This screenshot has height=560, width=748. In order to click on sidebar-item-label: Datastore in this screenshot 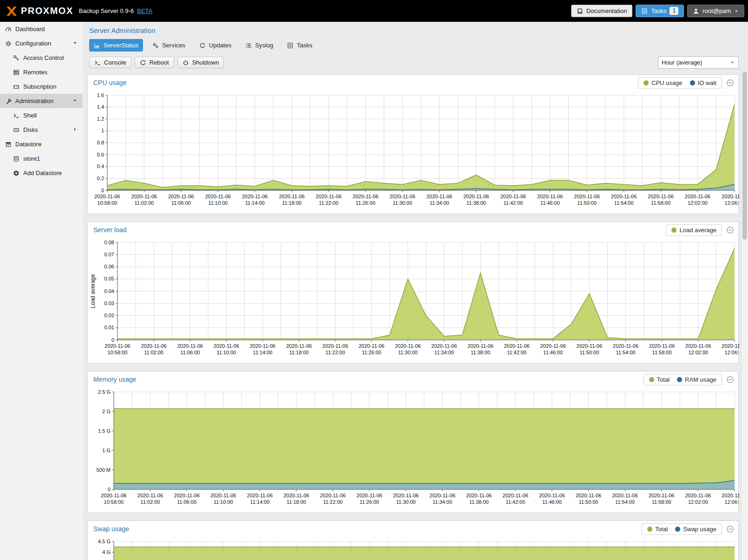, I will do `click(28, 144)`.